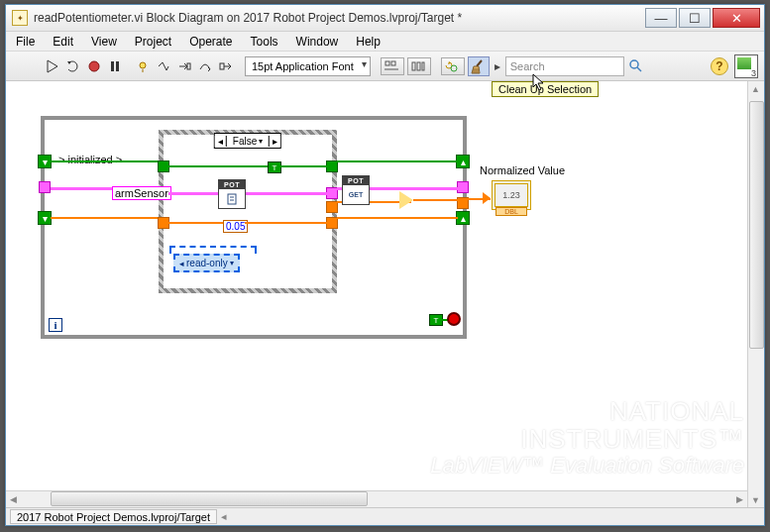  What do you see at coordinates (265, 42) in the screenshot?
I see `menu-tools: Tools` at bounding box center [265, 42].